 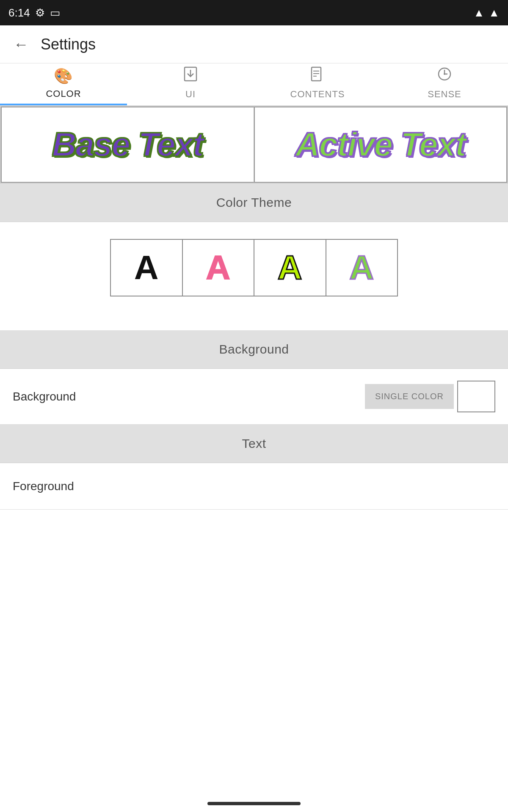 I want to click on foreground-row: Foreground, so click(x=254, y=486).